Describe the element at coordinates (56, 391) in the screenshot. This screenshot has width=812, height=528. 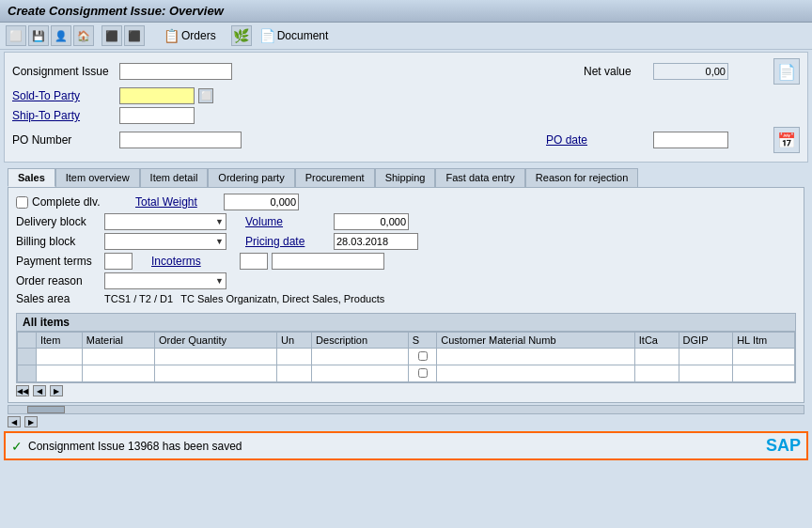
I see `nav-arrow-next: ▶` at that location.